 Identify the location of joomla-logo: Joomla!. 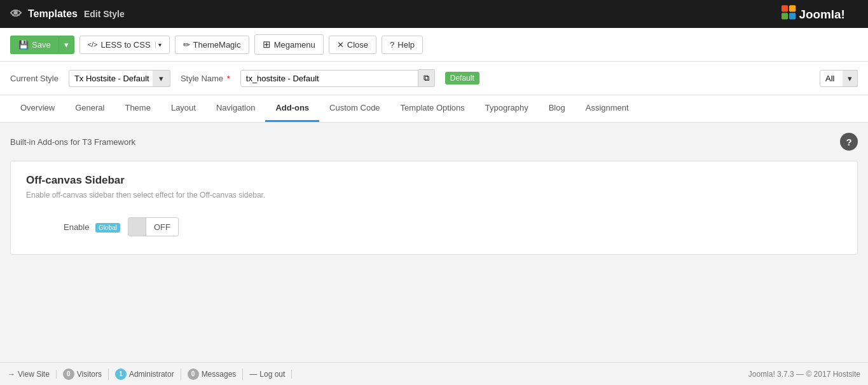
(820, 14).